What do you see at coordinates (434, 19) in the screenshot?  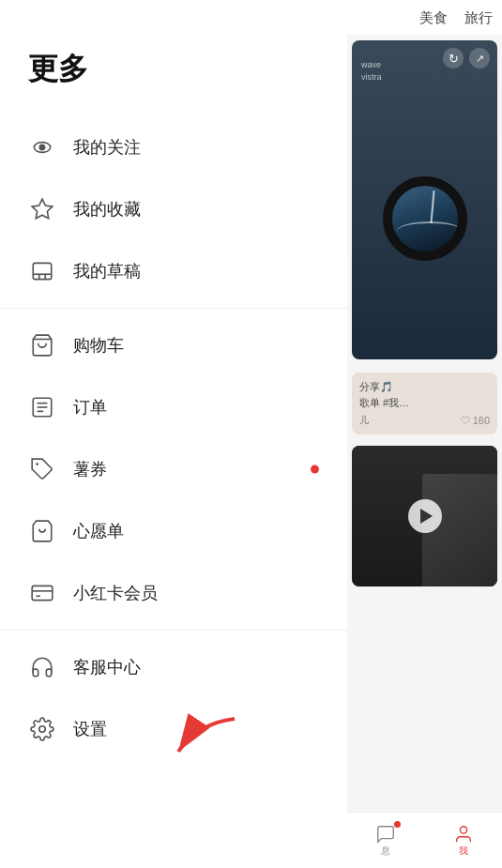 I see `category-tab-food: 美食` at bounding box center [434, 19].